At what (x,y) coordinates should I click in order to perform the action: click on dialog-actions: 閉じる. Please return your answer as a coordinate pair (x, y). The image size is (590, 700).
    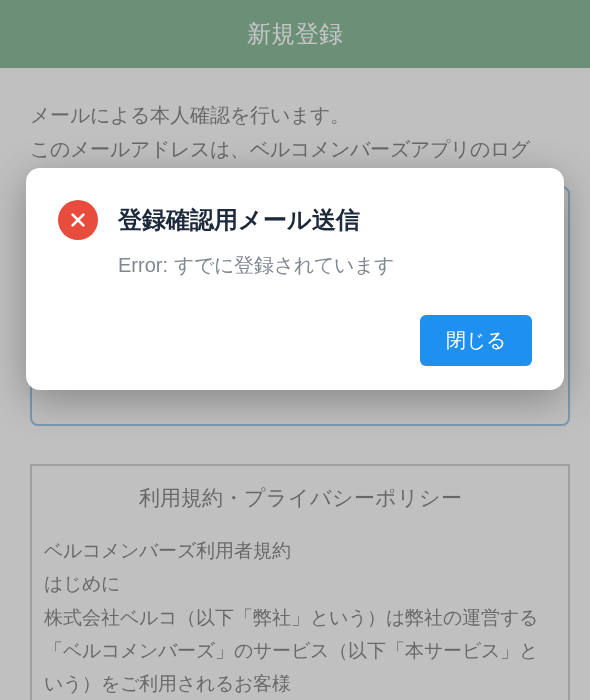
    Looking at the image, I should click on (295, 340).